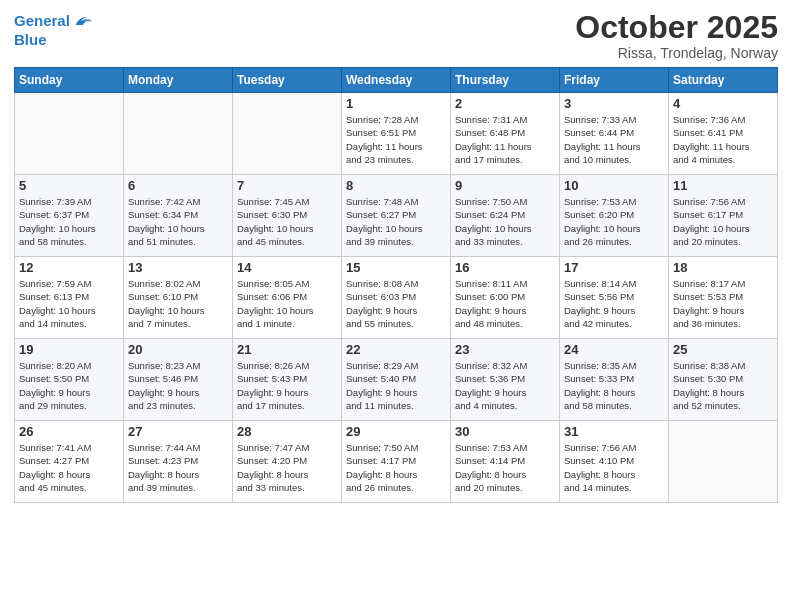 This screenshot has width=792, height=612. What do you see at coordinates (54, 30) in the screenshot?
I see `logo: General Blue` at bounding box center [54, 30].